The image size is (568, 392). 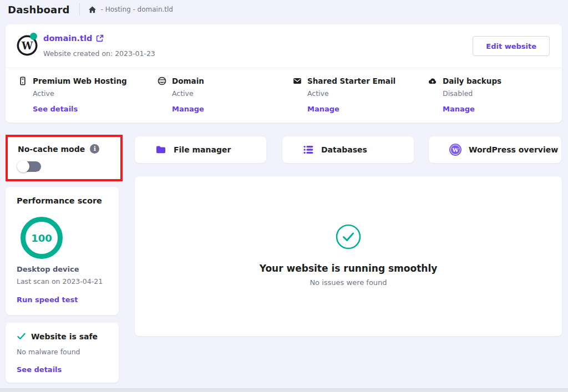 I want to click on service-name: Premium Web Hosting, so click(x=80, y=81).